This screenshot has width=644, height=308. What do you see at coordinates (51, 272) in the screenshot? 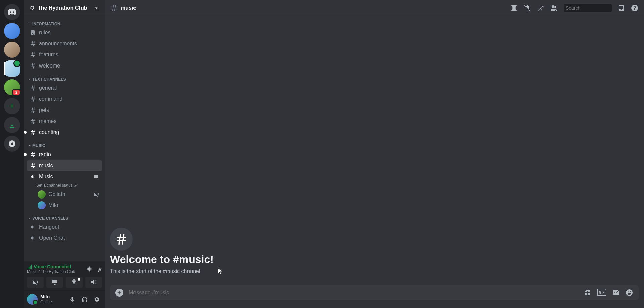
I see `voice-location: Music / The Hydration Club` at bounding box center [51, 272].